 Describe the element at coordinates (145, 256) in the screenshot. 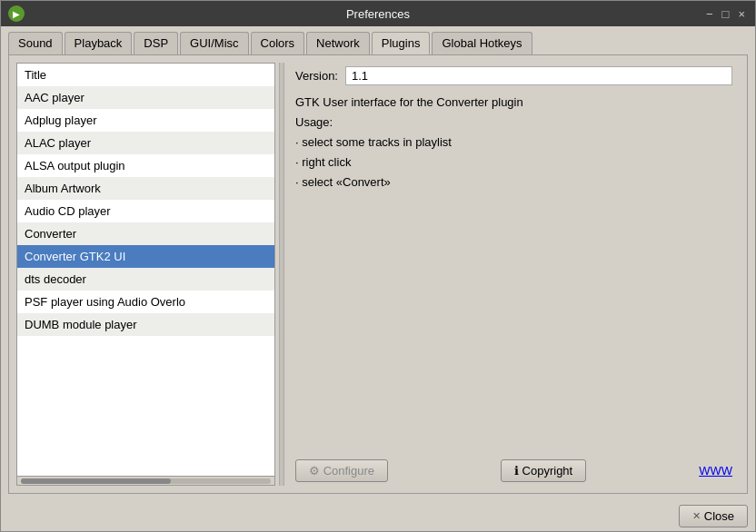

I see `list-item-converter-gtk2-ui: Converter GTK2 UI` at that location.